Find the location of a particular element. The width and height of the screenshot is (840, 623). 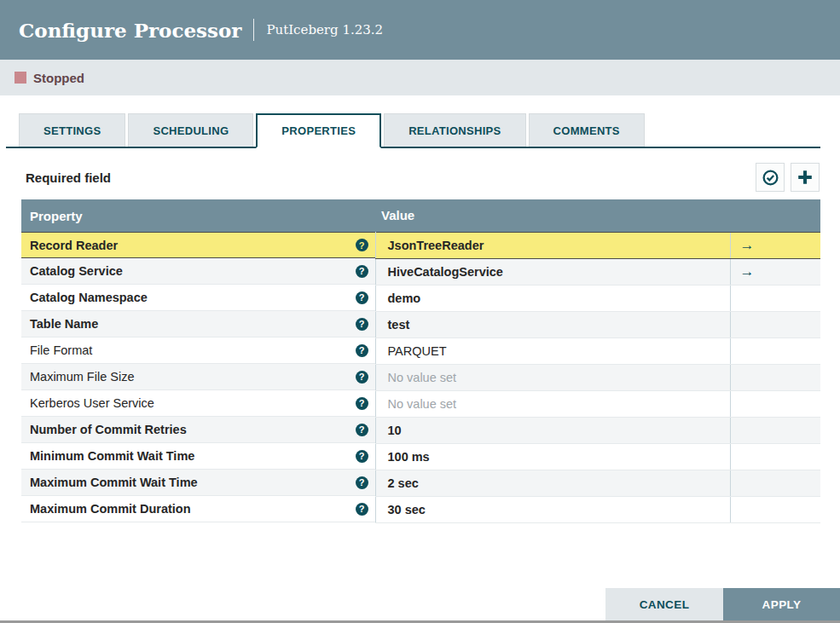

property-row: Catalog Service?HiveCatalogService→ is located at coordinates (421, 271).